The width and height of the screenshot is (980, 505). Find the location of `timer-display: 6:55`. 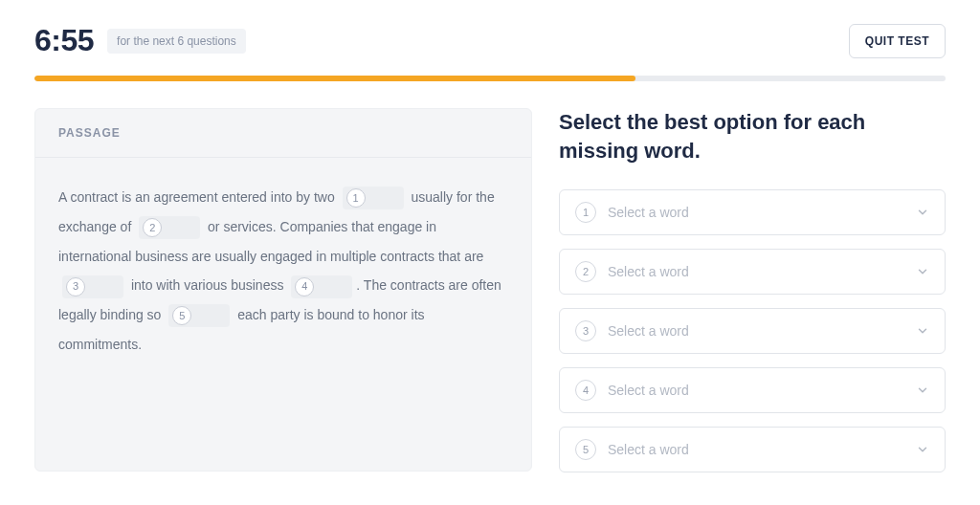

timer-display: 6:55 is located at coordinates (64, 40).